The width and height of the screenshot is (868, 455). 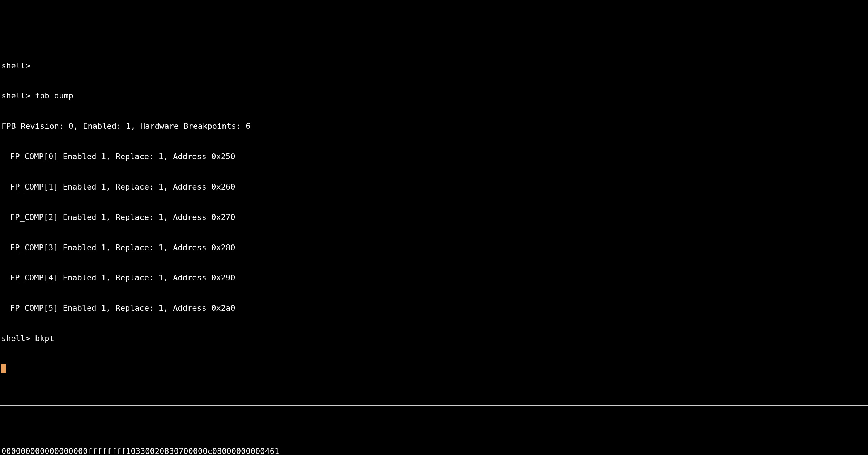 What do you see at coordinates (434, 96) in the screenshot?
I see `shell-command-fpb-dump: shell> fpb_dump` at bounding box center [434, 96].